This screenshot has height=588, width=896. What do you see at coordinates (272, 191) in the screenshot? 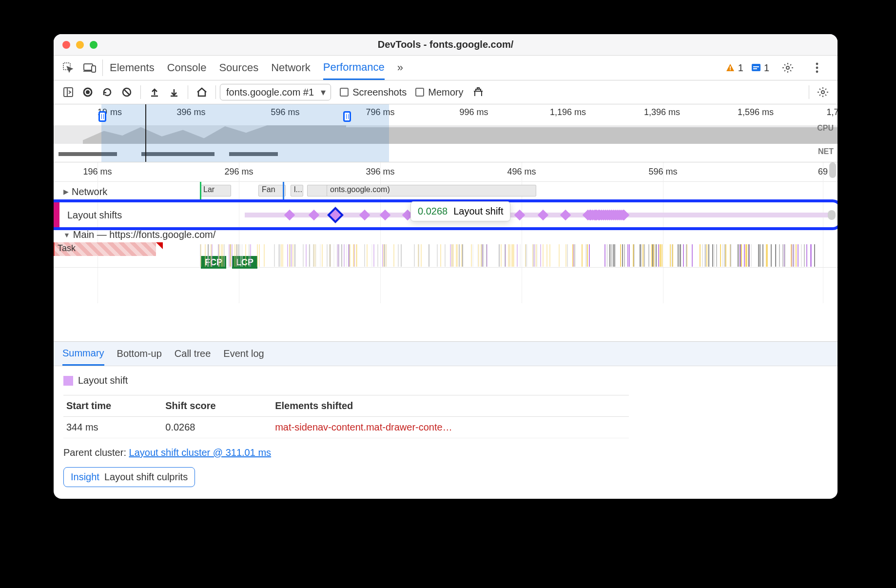
I see `network-request: Fan` at bounding box center [272, 191].